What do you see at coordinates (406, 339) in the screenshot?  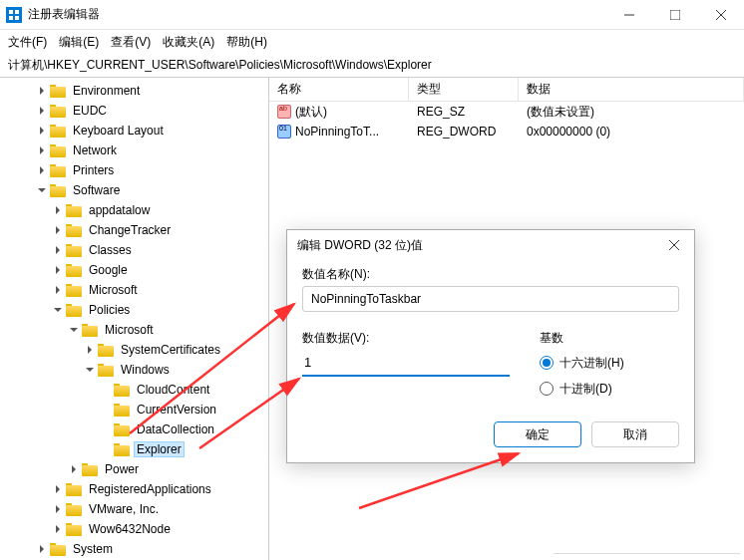 I see `value-data-label: 数值数据(V):` at bounding box center [406, 339].